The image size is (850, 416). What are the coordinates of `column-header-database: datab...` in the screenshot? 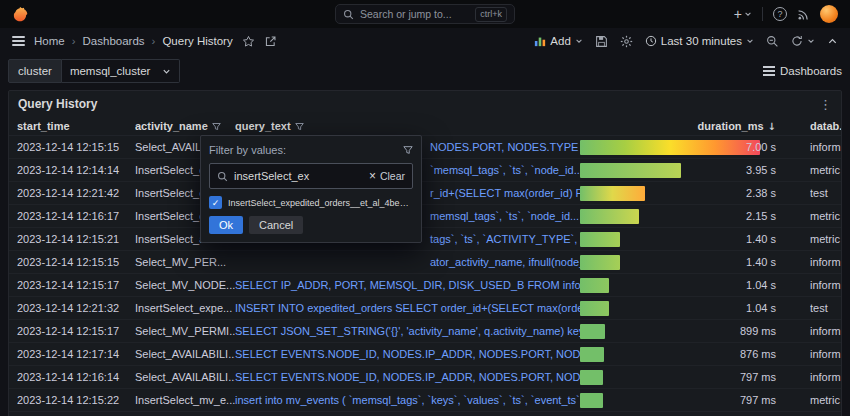 It's located at (826, 126).